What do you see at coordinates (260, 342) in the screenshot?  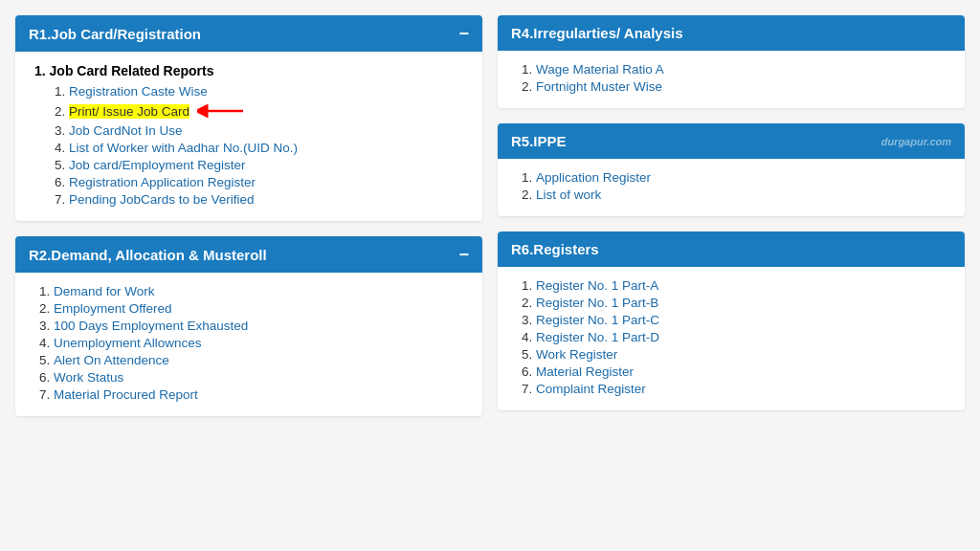 I see `list-item: Unemployment Allownces` at bounding box center [260, 342].